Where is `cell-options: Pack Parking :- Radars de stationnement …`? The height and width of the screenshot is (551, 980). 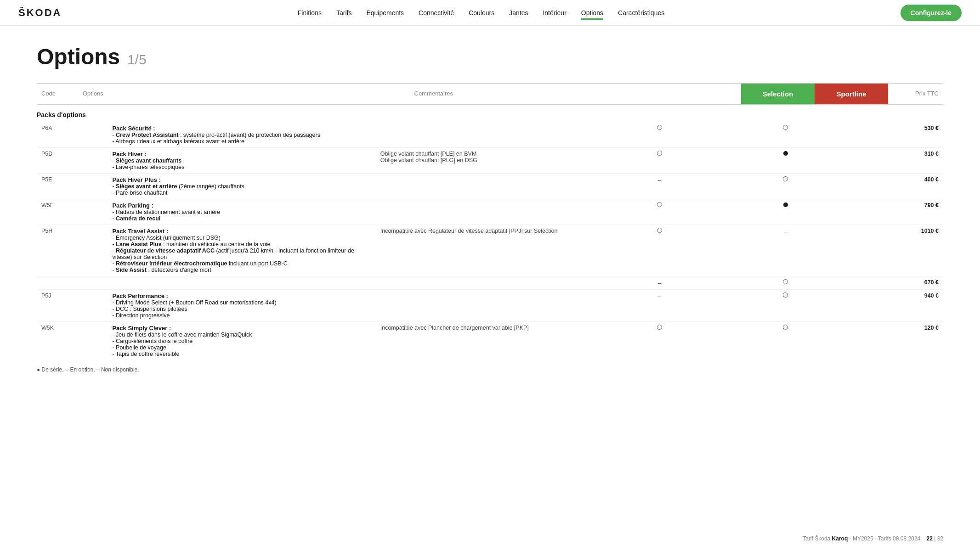
cell-options: Pack Parking :- Radars de stationnement … is located at coordinates (242, 212).